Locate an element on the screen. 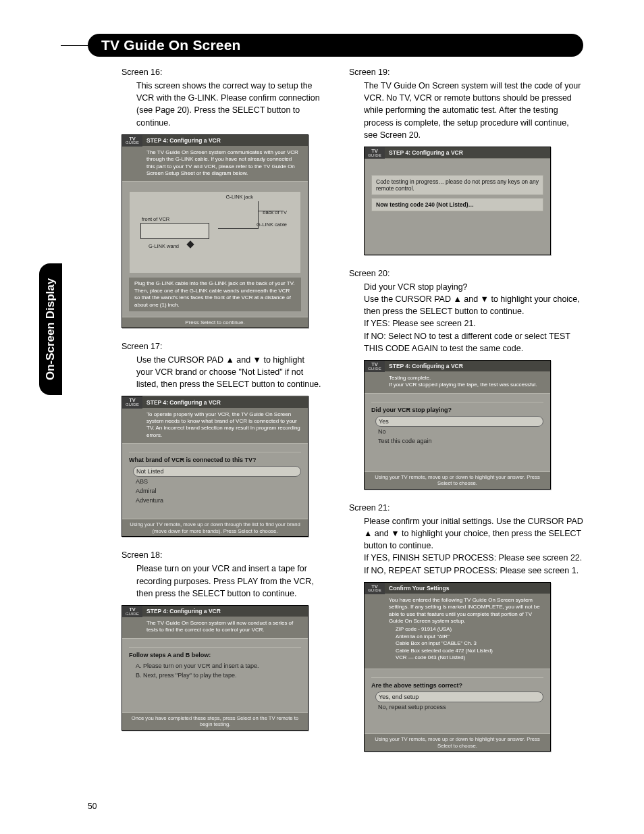 The width and height of the screenshot is (644, 834). panel-intro: The TV Guide On Screen system will now c… is located at coordinates (215, 628).